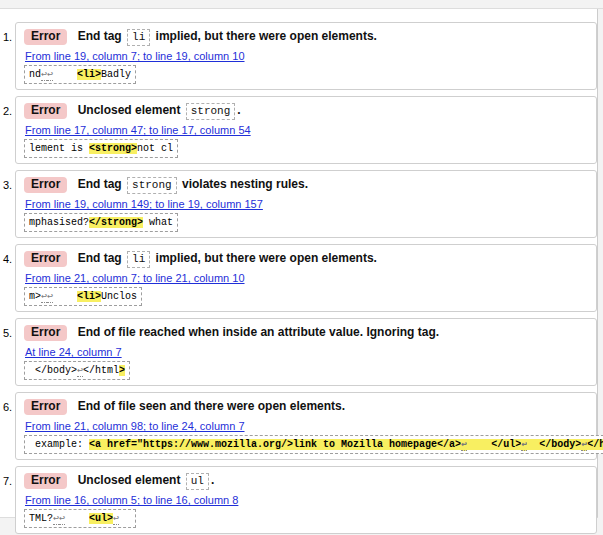 Image resolution: width=603 pixels, height=535 pixels. I want to click on error-location-row: From line 19, column 7; to line 19, colu…, so click(306, 56).